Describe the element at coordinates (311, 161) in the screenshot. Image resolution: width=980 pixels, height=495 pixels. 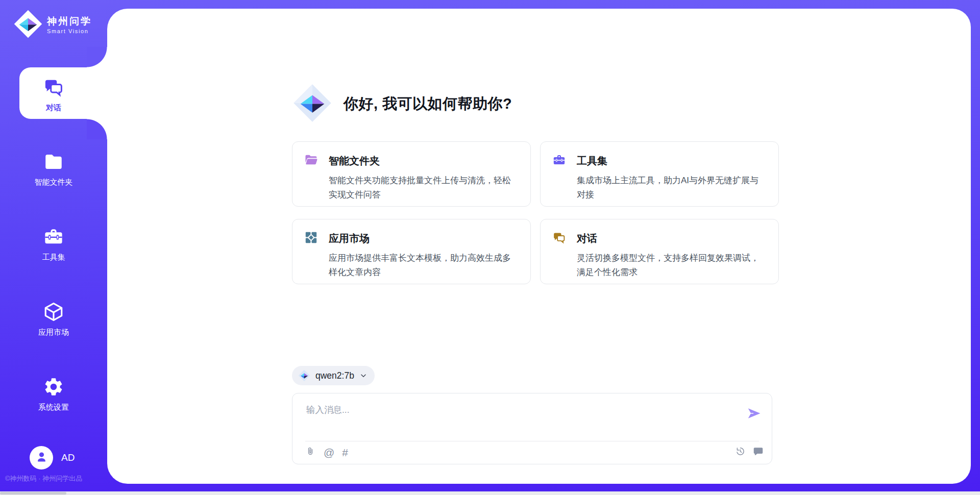
I see `open-folder-icon` at that location.